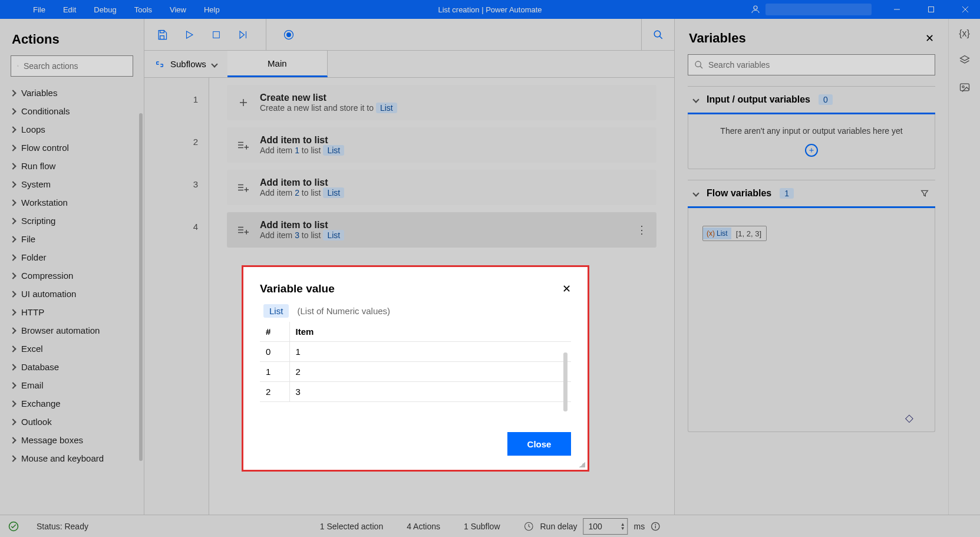  What do you see at coordinates (243, 35) in the screenshot?
I see `step-button` at bounding box center [243, 35].